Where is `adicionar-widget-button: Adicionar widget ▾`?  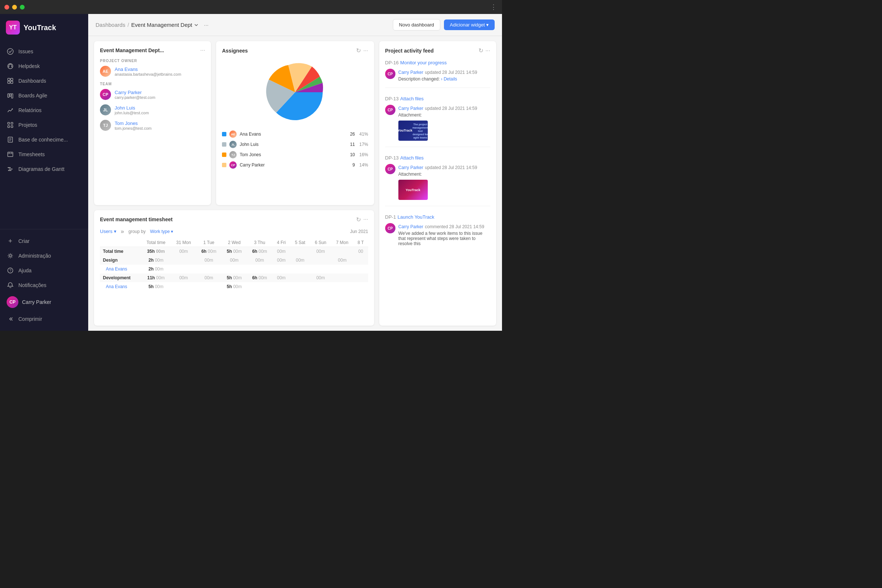
adicionar-widget-button: Adicionar widget ▾ is located at coordinates (470, 25).